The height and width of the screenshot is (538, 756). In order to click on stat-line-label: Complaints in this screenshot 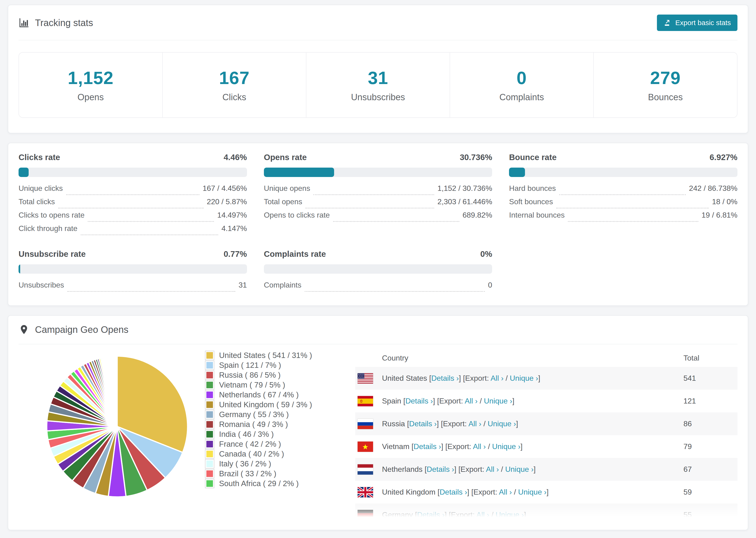, I will do `click(283, 285)`.